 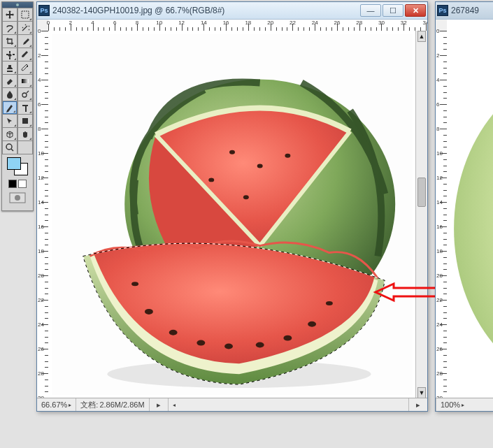 I want to click on scroll-thumb, so click(x=422, y=192).